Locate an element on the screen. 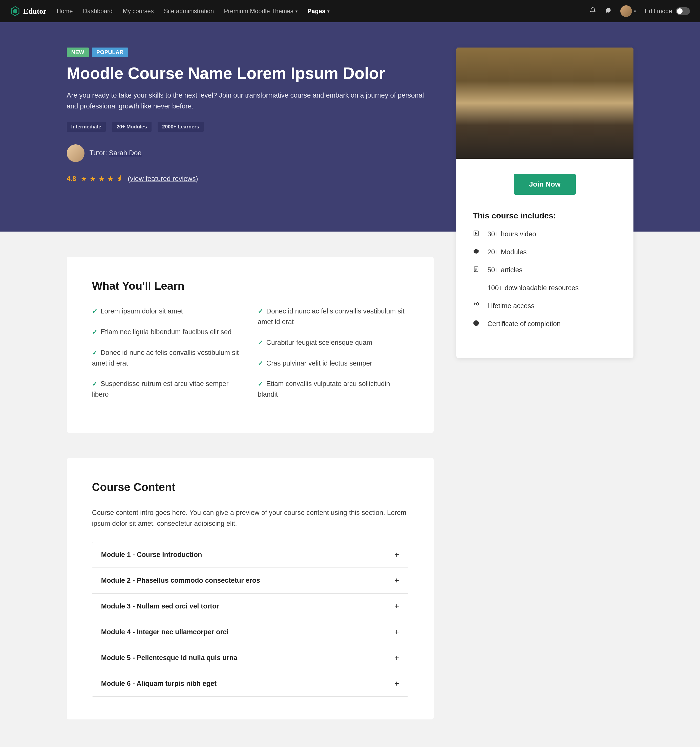 This screenshot has height=747, width=700. module-row: Module 2 - Phasellus commodo consectetur… is located at coordinates (250, 581).